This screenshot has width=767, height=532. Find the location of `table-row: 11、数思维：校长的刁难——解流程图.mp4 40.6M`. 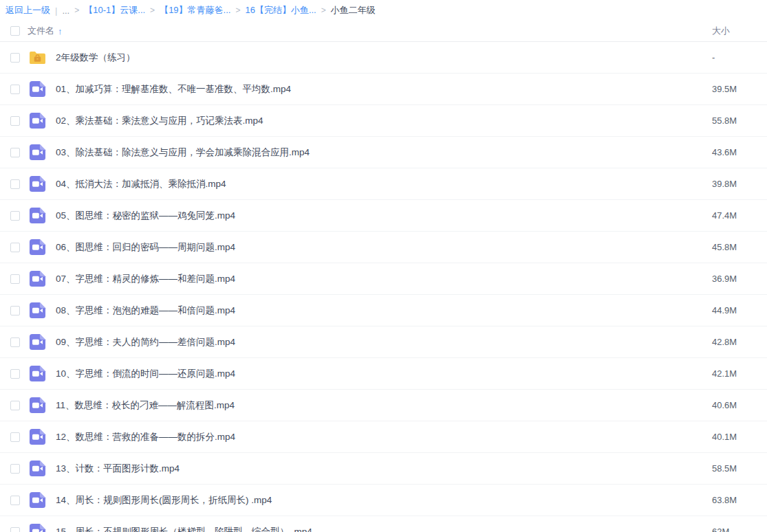

table-row: 11、数思维：校长的刁难——解流程图.mp4 40.6M is located at coordinates (384, 406).